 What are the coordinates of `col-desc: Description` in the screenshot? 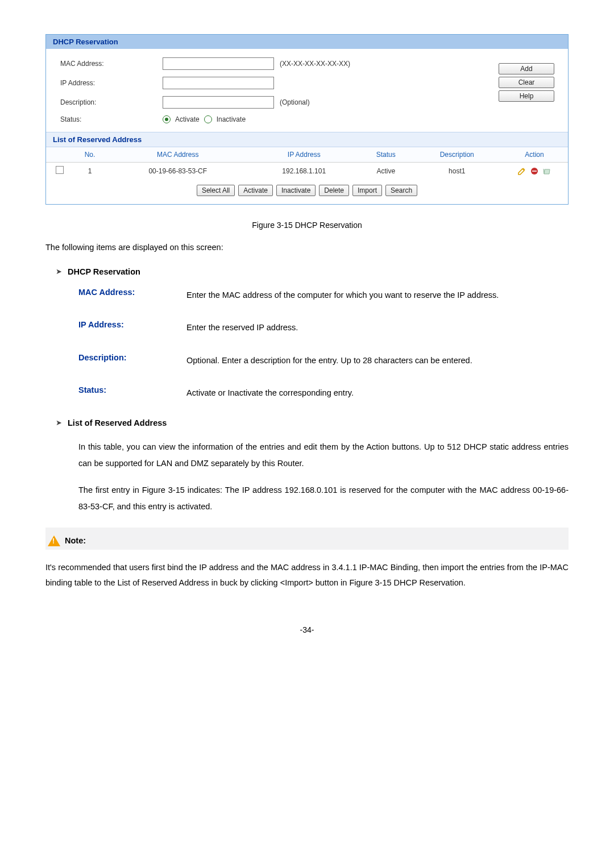 It's located at (457, 155).